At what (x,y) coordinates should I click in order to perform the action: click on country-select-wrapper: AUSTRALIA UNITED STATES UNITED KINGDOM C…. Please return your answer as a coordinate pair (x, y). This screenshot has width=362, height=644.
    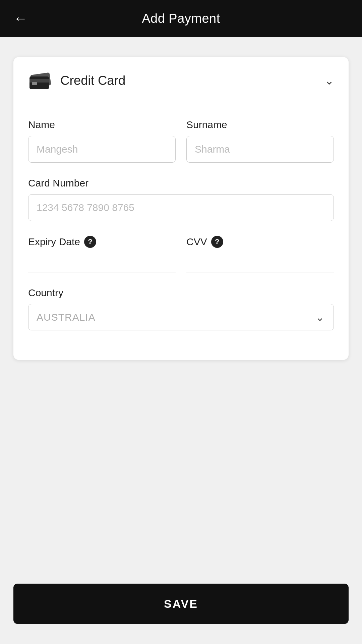
    Looking at the image, I should click on (181, 317).